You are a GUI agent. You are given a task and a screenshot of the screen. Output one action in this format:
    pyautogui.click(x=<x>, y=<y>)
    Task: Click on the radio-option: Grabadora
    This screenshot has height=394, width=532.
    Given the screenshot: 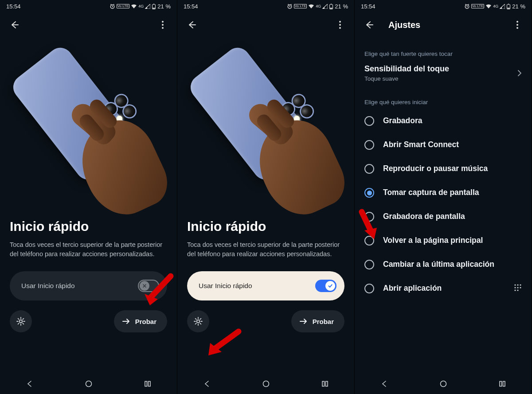 What is the action you would take?
    pyautogui.click(x=443, y=121)
    